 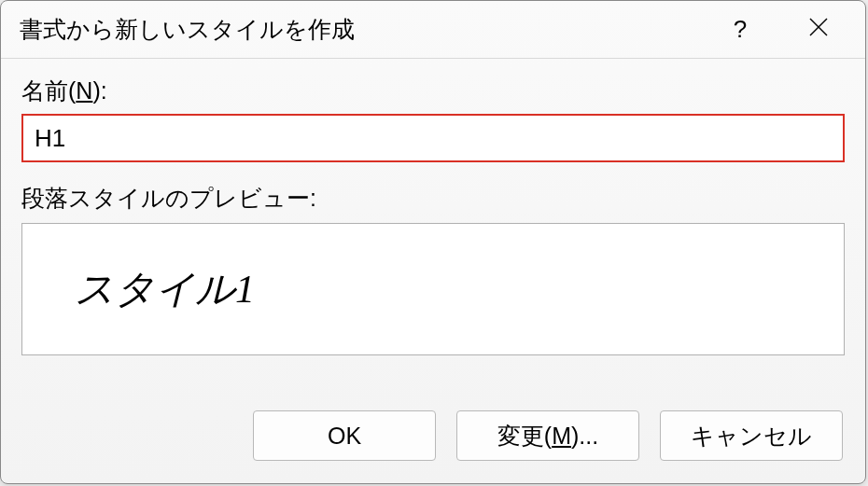 I want to click on close-button, so click(x=819, y=30).